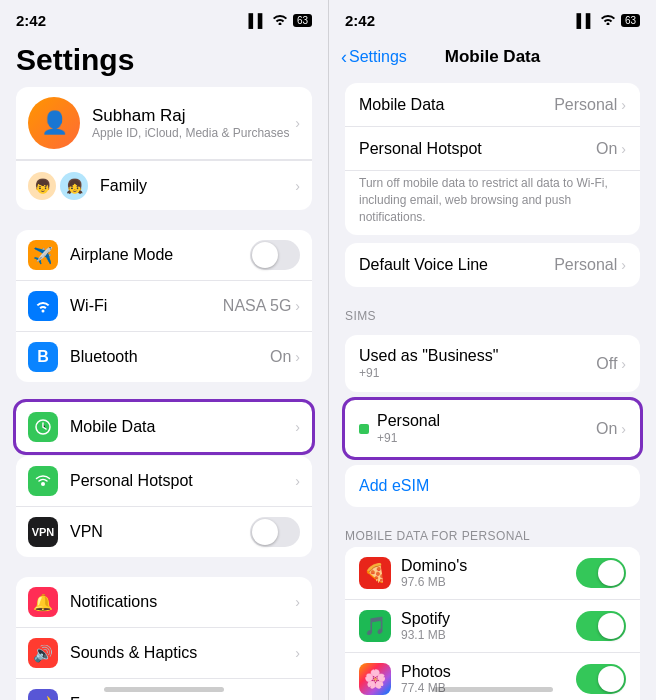  What do you see at coordinates (42, 186) in the screenshot?
I see `family-avatar-1: 👦` at bounding box center [42, 186].